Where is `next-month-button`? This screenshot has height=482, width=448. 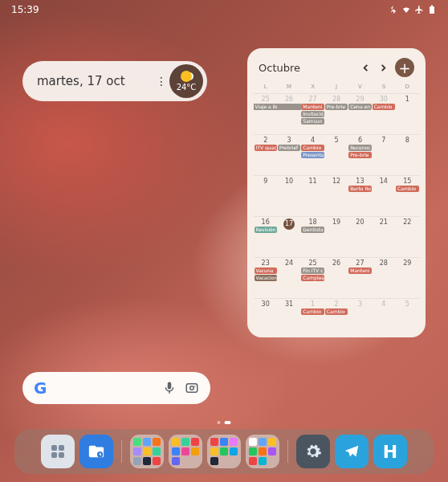 next-month-button is located at coordinates (383, 67).